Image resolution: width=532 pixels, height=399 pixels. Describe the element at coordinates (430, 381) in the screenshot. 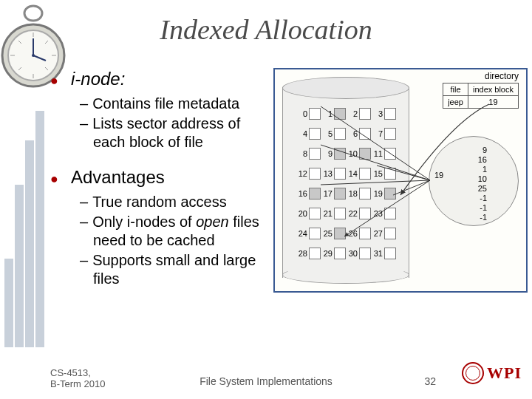

I see `page-number: 32` at that location.